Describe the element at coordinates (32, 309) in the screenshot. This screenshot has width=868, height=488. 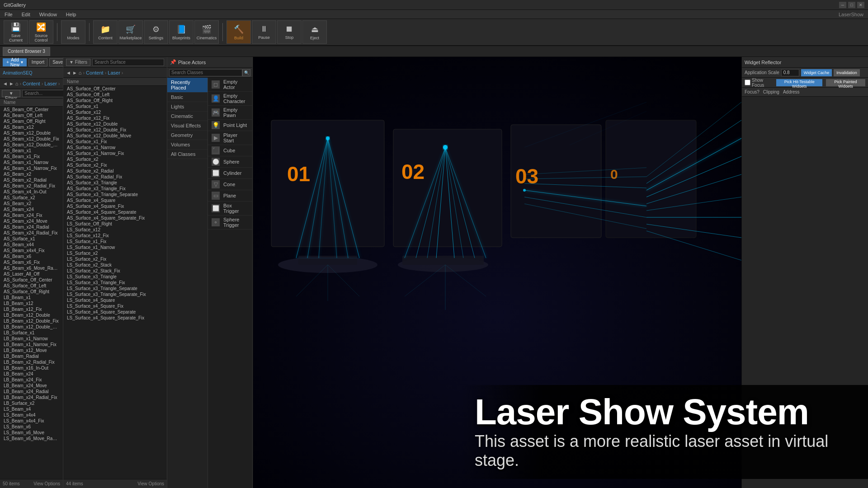
I see `file-item: LB_Beam_x12_Fix` at that location.